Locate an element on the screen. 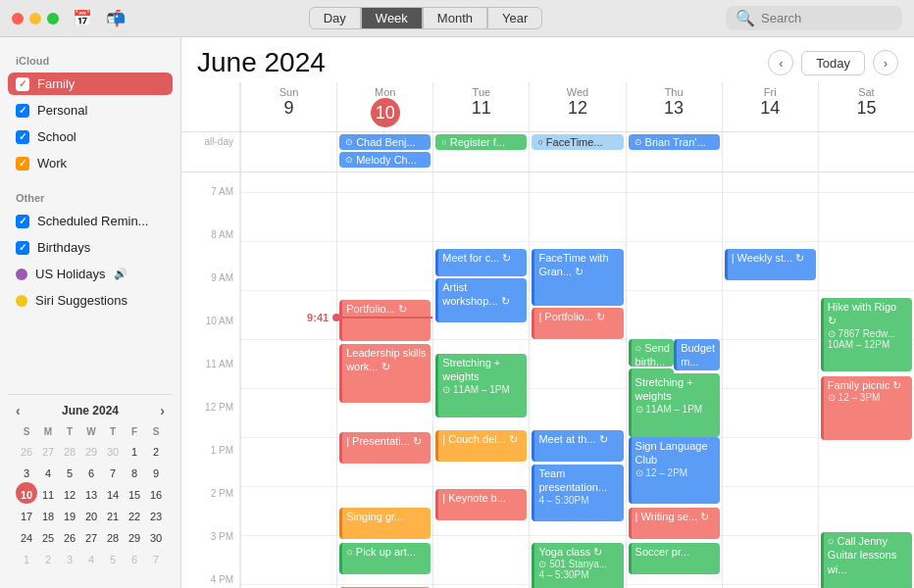 Image resolution: width=914 pixels, height=588 pixels. event-leadership: Leadership skills work... ↻ is located at coordinates (384, 373).